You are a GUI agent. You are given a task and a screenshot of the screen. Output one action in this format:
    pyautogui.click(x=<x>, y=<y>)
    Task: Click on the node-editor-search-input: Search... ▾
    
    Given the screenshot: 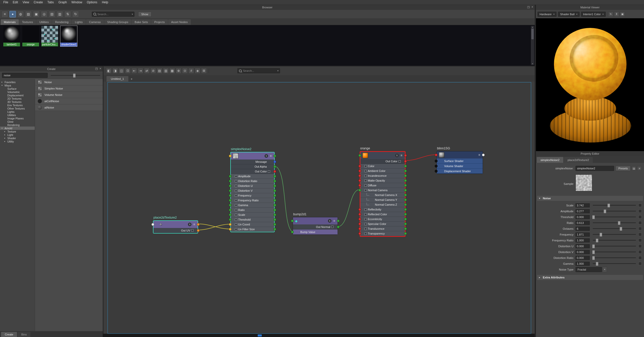 What is the action you would take?
    pyautogui.click(x=259, y=71)
    